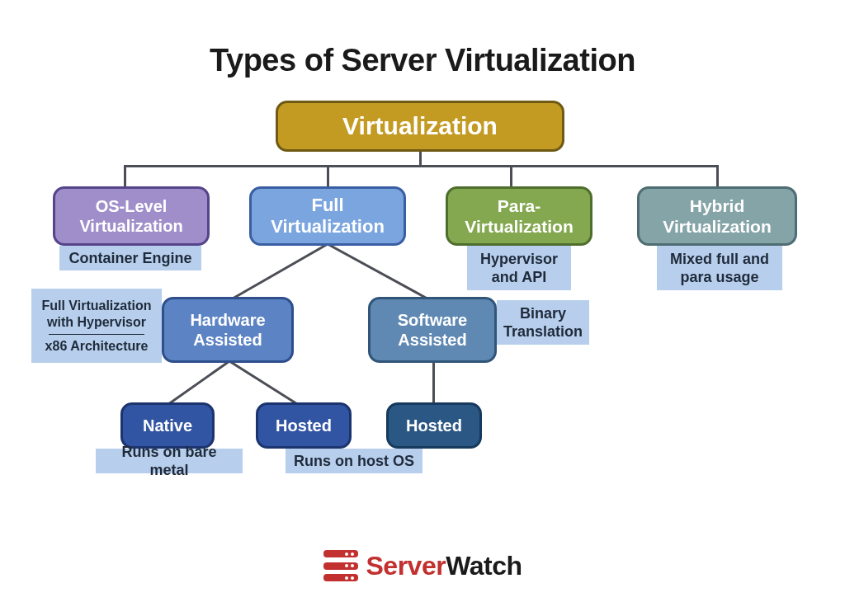  What do you see at coordinates (304, 426) in the screenshot?
I see `node-hosted-hw: Hosted` at bounding box center [304, 426].